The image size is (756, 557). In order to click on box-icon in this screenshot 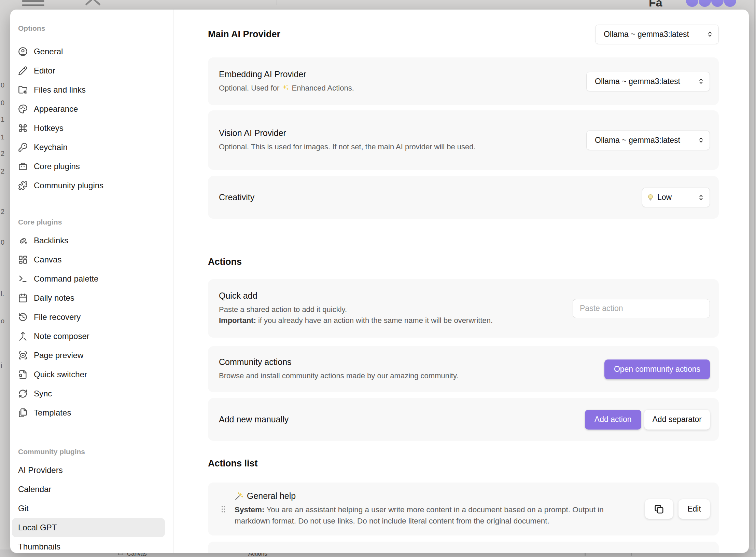, I will do `click(23, 166)`.